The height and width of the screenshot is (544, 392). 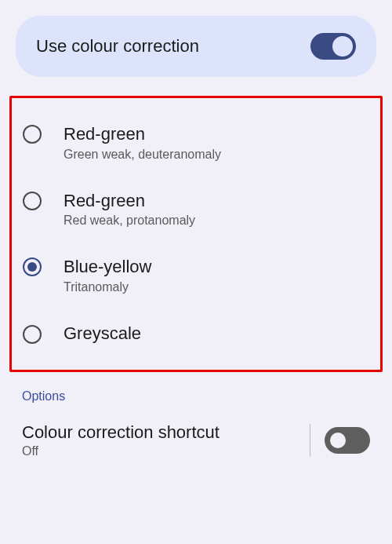 I want to click on shortcut-text-group: Colour correction shortcut Off, so click(x=121, y=440).